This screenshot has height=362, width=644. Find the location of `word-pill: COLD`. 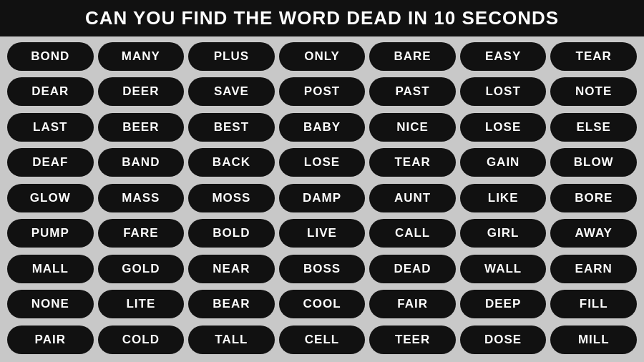

word-pill: COLD is located at coordinates (142, 340).